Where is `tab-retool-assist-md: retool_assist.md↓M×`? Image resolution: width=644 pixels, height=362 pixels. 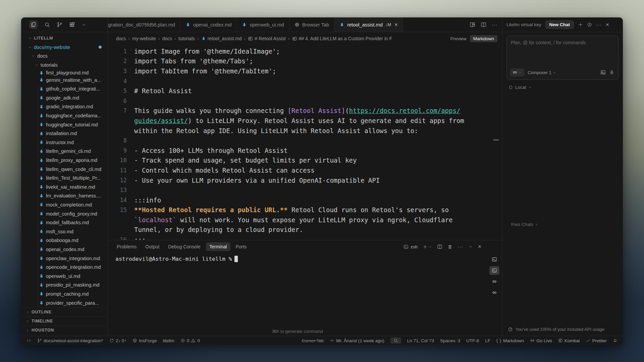
tab-retool-assist-md: retool_assist.md↓M× is located at coordinates (369, 25).